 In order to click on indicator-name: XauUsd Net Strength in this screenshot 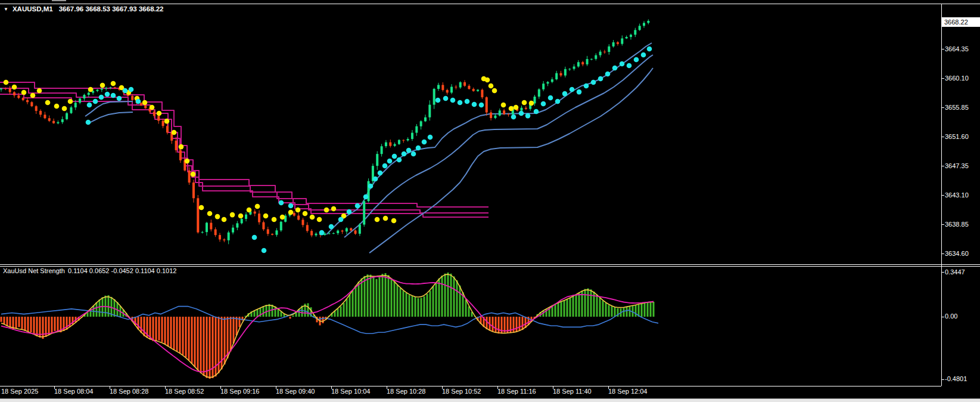, I will do `click(34, 271)`.